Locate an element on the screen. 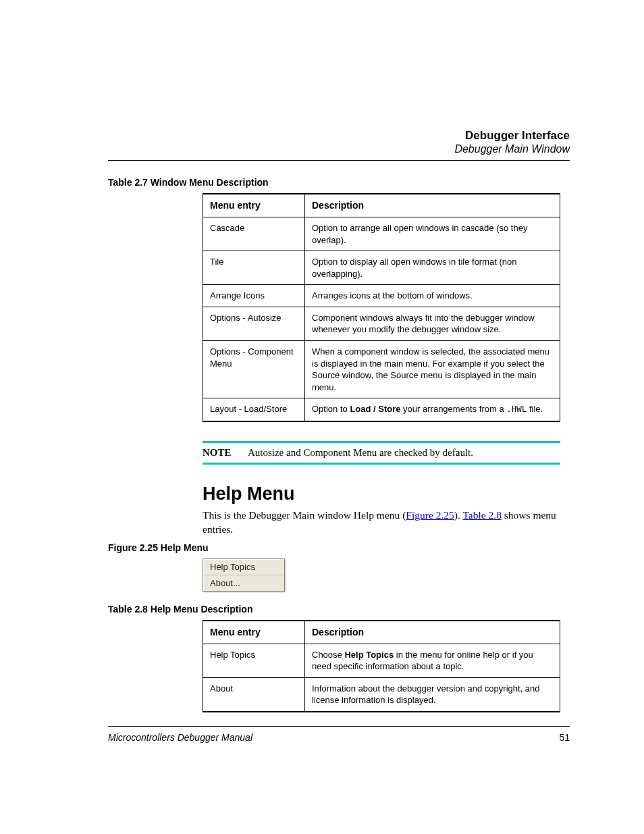  table-row: Cascade Option to arrange all open windo… is located at coordinates (382, 234).